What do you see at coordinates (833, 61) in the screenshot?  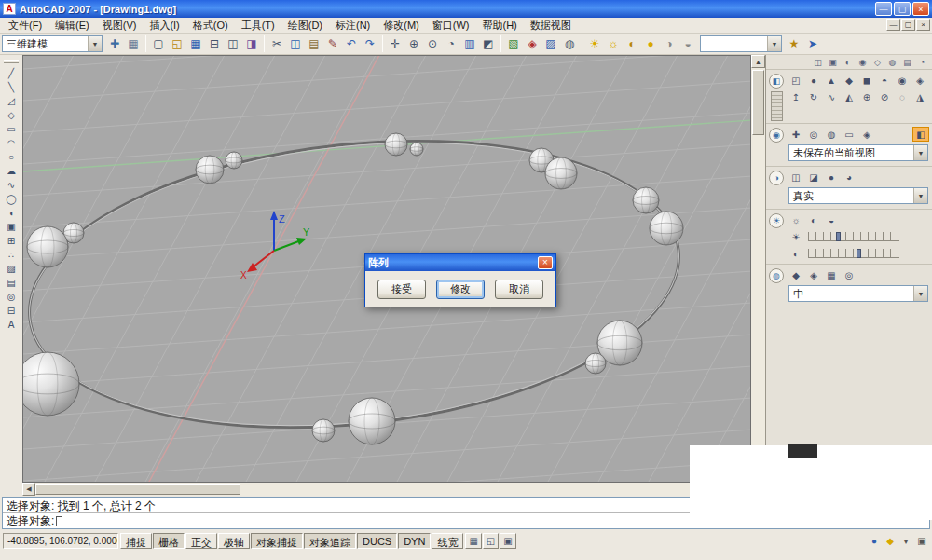 I see `panel-header-icon: ▣` at bounding box center [833, 61].